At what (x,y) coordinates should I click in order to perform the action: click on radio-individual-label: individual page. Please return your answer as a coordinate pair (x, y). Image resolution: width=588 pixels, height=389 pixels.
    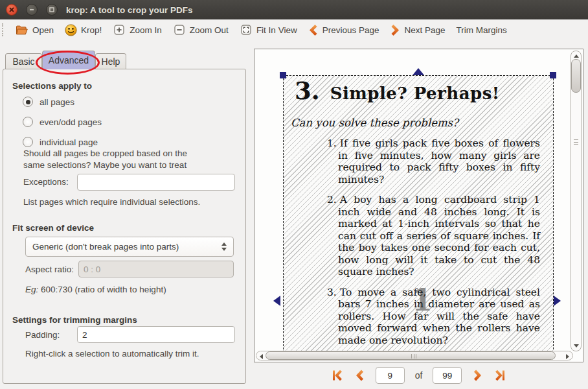
    Looking at the image, I should click on (69, 143).